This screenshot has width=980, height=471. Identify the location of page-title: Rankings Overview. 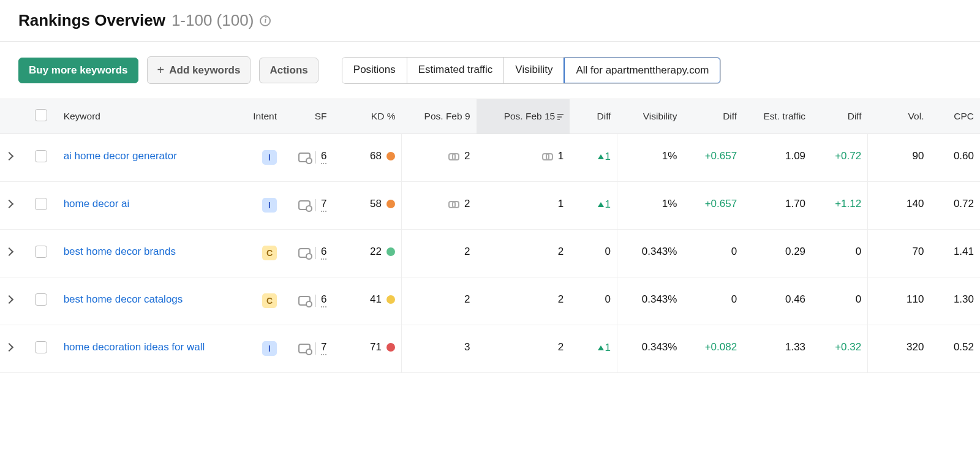
(92, 21).